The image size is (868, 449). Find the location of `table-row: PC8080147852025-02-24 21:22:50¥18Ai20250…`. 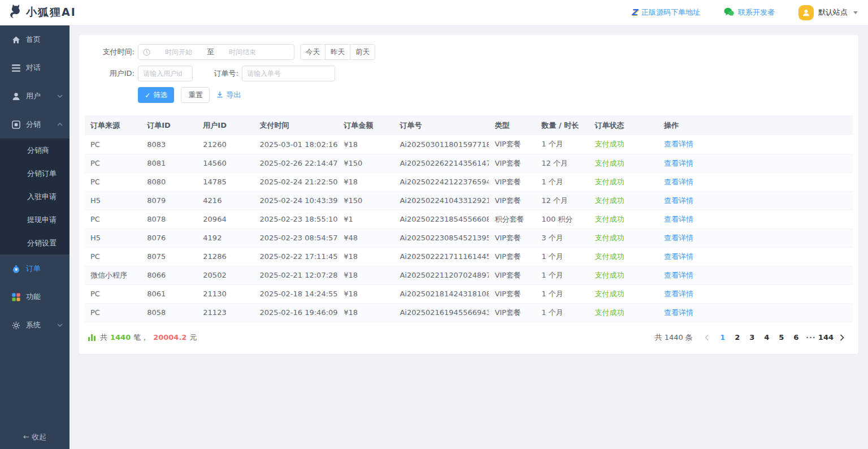

table-row: PC8080147852025-02-24 21:22:50¥18Ai20250… is located at coordinates (469, 182).